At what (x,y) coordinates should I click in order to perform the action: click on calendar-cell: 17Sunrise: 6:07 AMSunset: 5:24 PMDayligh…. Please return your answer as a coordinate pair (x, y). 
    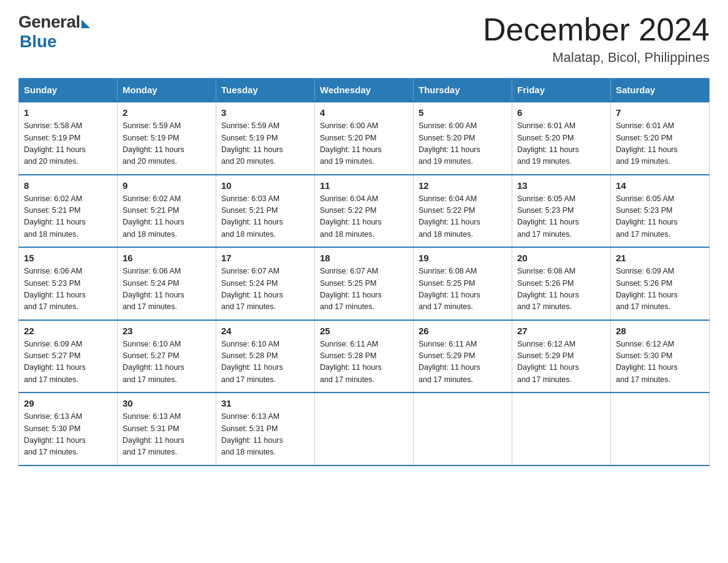
    Looking at the image, I should click on (266, 283).